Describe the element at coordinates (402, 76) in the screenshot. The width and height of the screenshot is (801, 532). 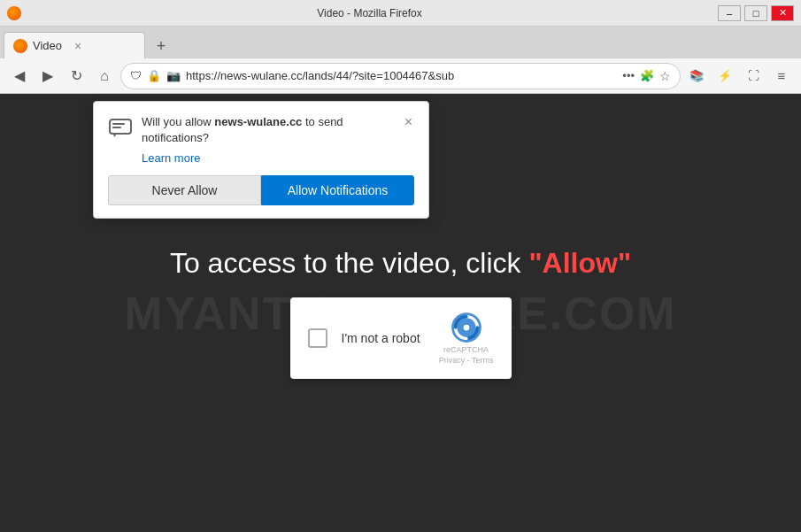
I see `url-display: https://news-wulane.cc/lands/44/?site=10…` at that location.